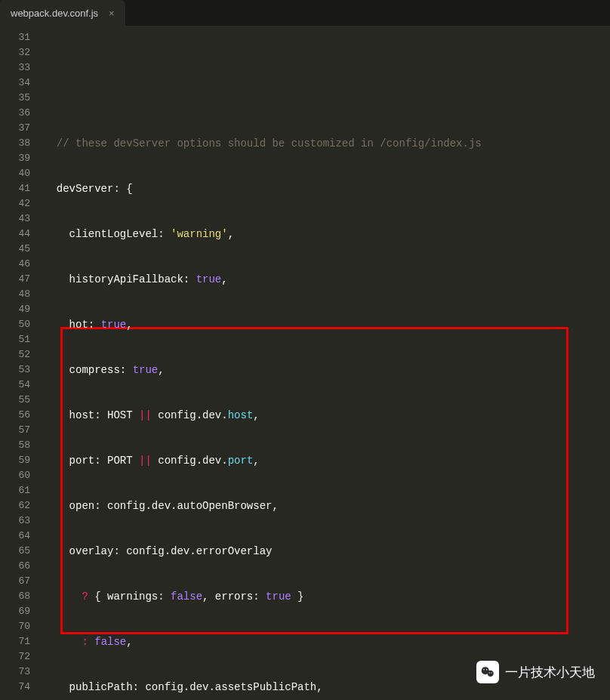 The height and width of the screenshot is (700, 610). What do you see at coordinates (15, 370) in the screenshot?
I see `line-number: 53` at bounding box center [15, 370].